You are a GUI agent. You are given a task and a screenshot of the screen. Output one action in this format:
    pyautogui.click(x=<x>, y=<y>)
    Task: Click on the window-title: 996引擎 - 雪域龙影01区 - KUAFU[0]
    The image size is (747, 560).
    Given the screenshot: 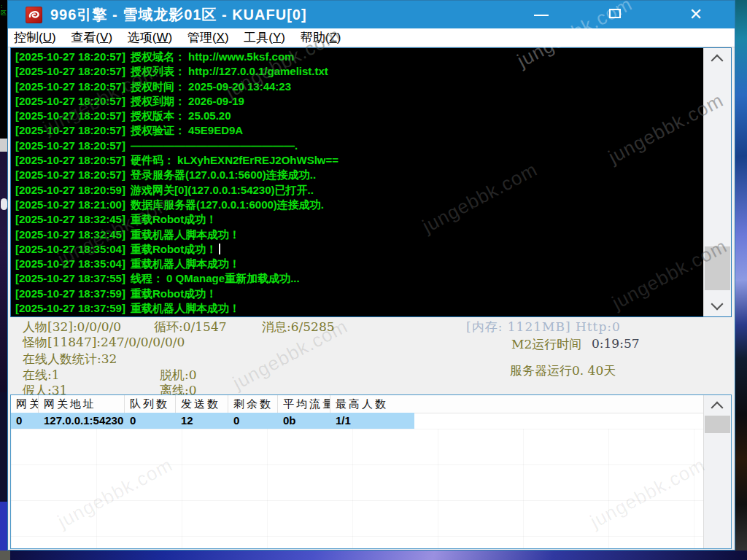 What is the action you would take?
    pyautogui.click(x=179, y=15)
    